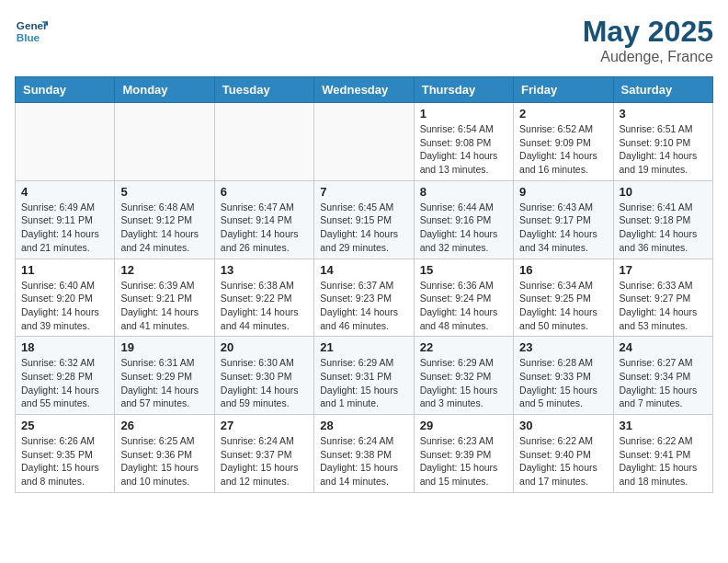  Describe the element at coordinates (364, 298) in the screenshot. I see `calendar-cell: 14Sunrise: 6:37 AM Sunset: 9:23 PM Dayli…` at that location.